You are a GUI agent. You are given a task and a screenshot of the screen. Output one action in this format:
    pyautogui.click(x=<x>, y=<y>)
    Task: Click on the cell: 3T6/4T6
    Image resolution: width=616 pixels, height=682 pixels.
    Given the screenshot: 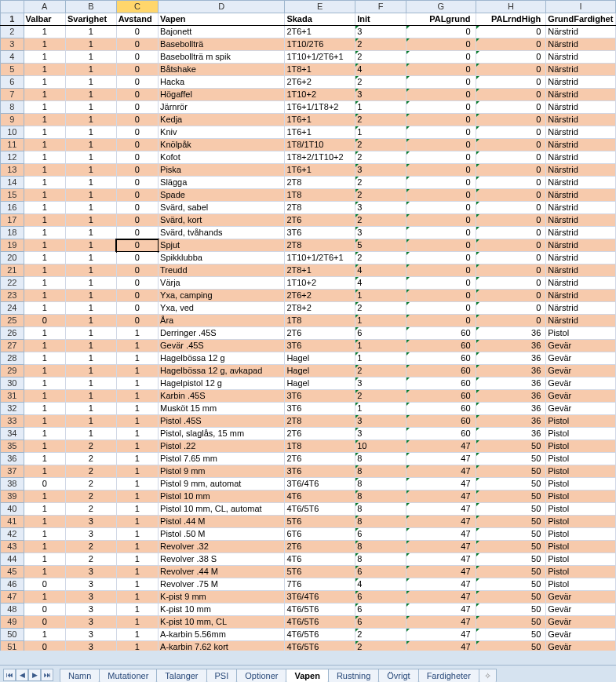 What is the action you would take?
    pyautogui.click(x=320, y=484)
    